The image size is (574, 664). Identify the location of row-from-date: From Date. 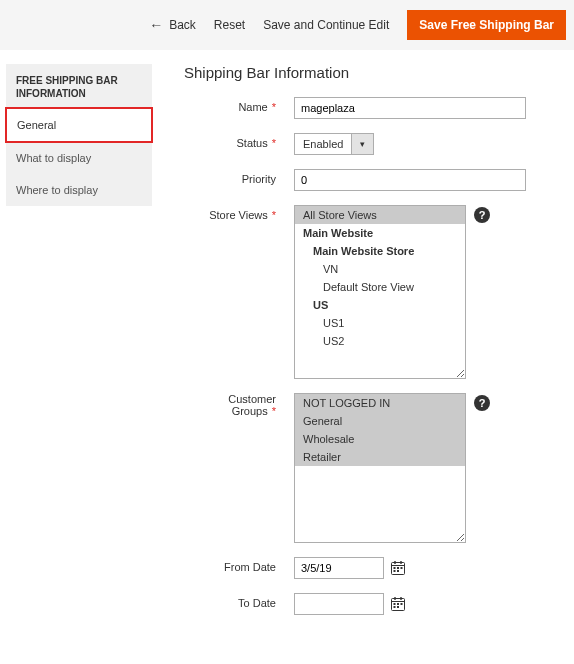
(374, 568).